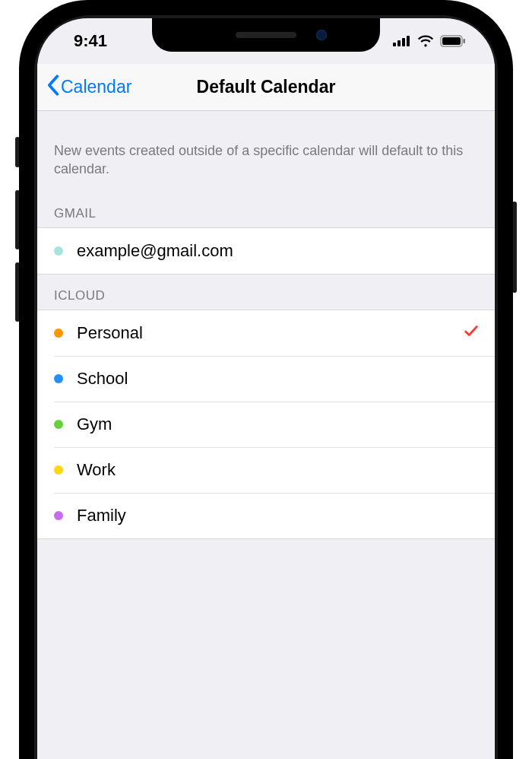 The height and width of the screenshot is (759, 532). Describe the element at coordinates (96, 87) in the screenshot. I see `back-button-label: Calendar` at that location.